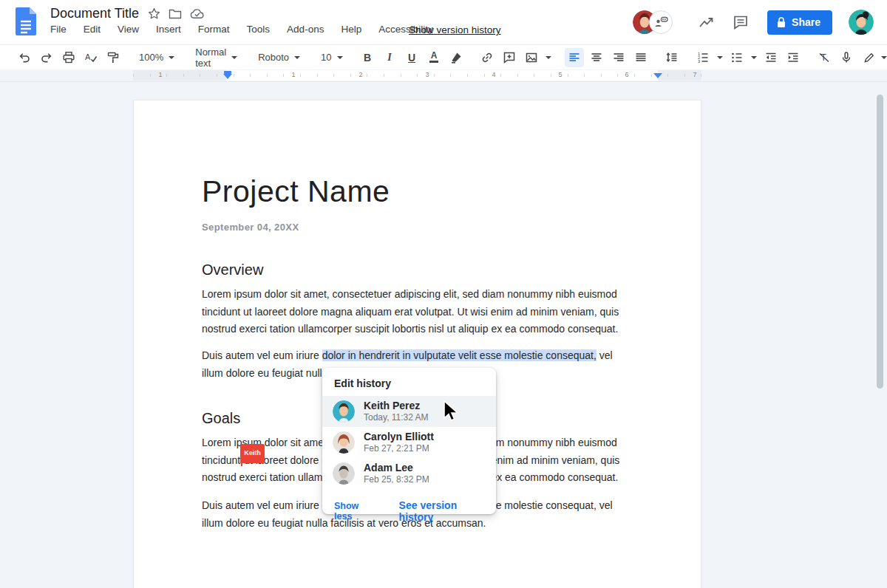 This screenshot has height=588, width=887. What do you see at coordinates (407, 356) in the screenshot?
I see `text-line: Duis autem vel eum iriure dolor in hendr…` at bounding box center [407, 356].